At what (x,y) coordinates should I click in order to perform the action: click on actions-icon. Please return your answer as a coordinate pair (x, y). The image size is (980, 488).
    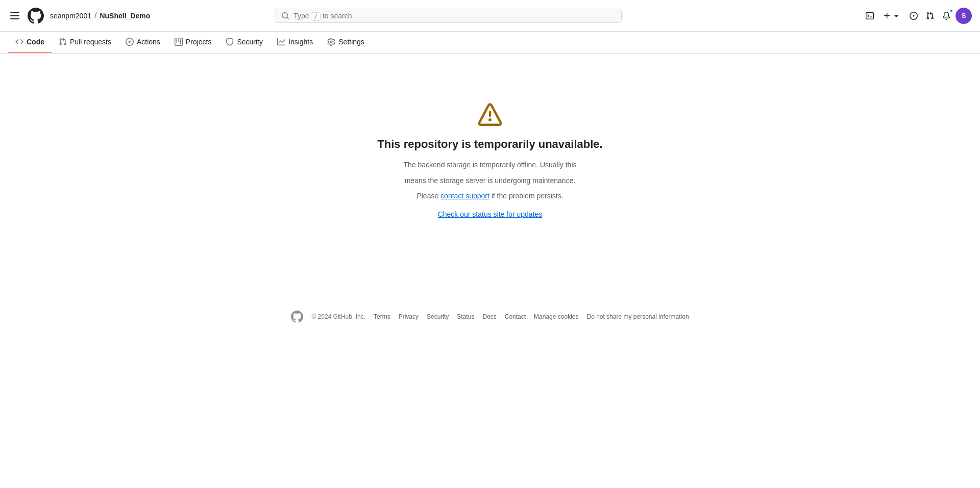
    Looking at the image, I should click on (130, 42).